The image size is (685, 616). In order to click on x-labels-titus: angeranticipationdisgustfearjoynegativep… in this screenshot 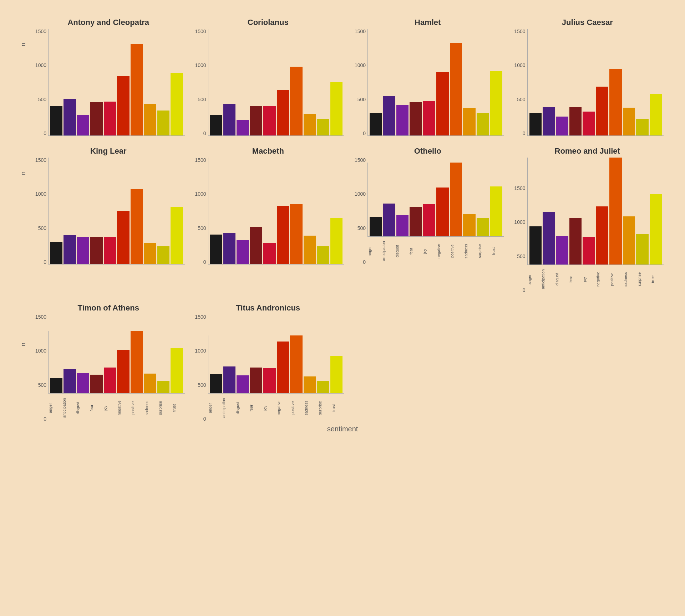, I will do `click(276, 408)`.